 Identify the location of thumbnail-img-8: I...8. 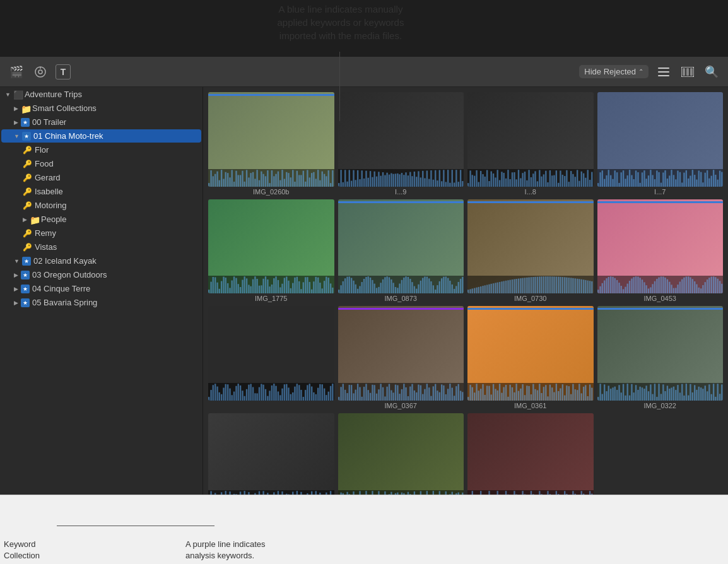
(531, 144).